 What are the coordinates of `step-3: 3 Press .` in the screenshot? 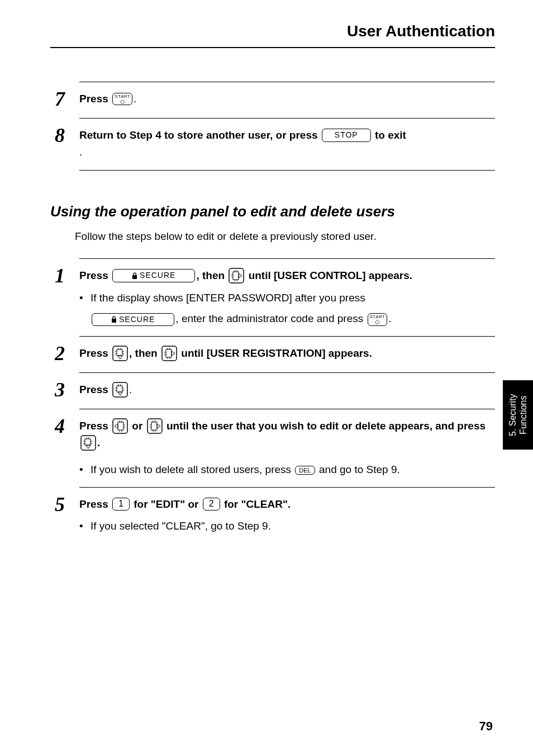 It's located at (275, 391).